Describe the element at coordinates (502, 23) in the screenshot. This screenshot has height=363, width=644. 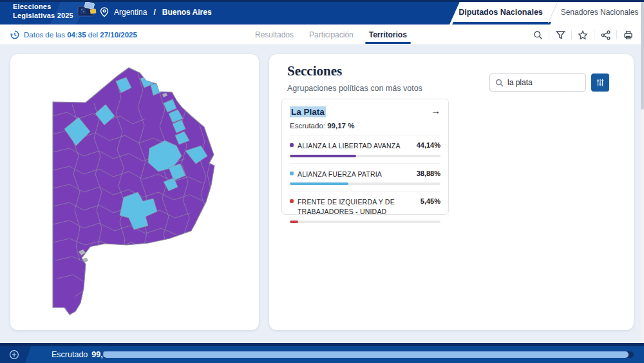
I see `tab-diputados-active-underline` at that location.